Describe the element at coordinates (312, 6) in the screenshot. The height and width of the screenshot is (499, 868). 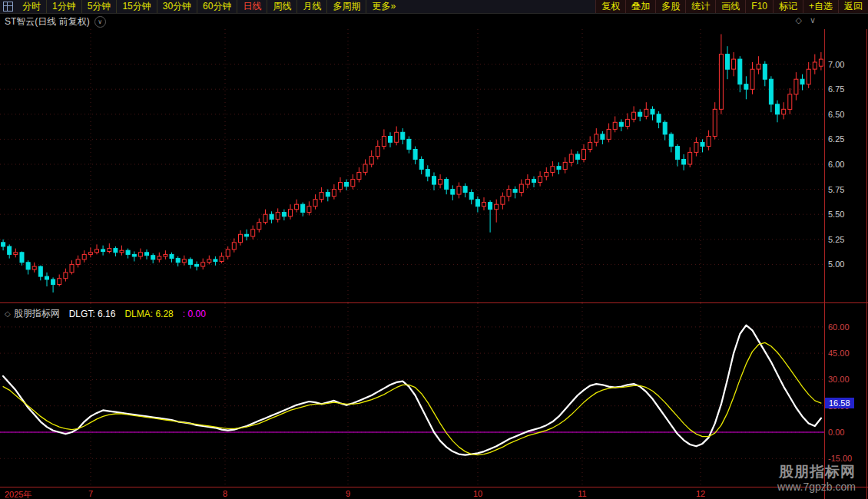
I see `menu-item-period-8: 月线` at that location.